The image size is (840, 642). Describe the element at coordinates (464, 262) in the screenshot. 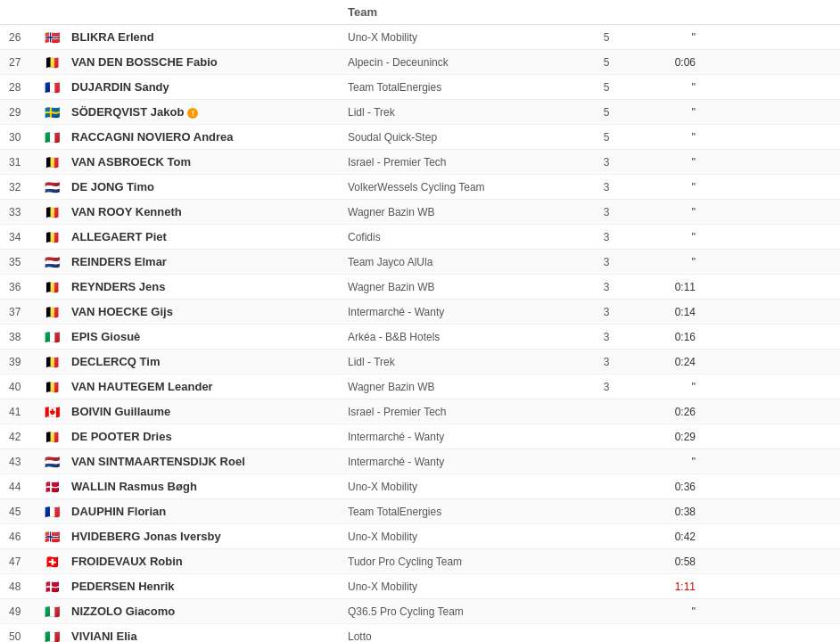

I see `cell-team: Team Jayco AlUla` at that location.